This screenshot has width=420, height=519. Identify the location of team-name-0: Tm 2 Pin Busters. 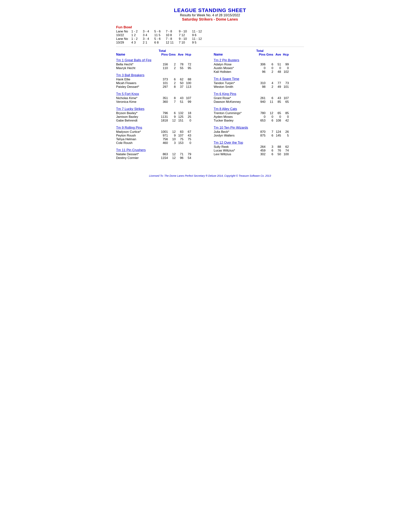
(259, 60).